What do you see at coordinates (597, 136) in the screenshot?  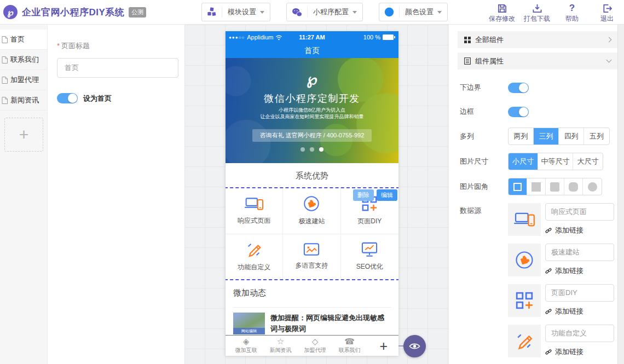 I see `columns-option-5: 五列` at bounding box center [597, 136].